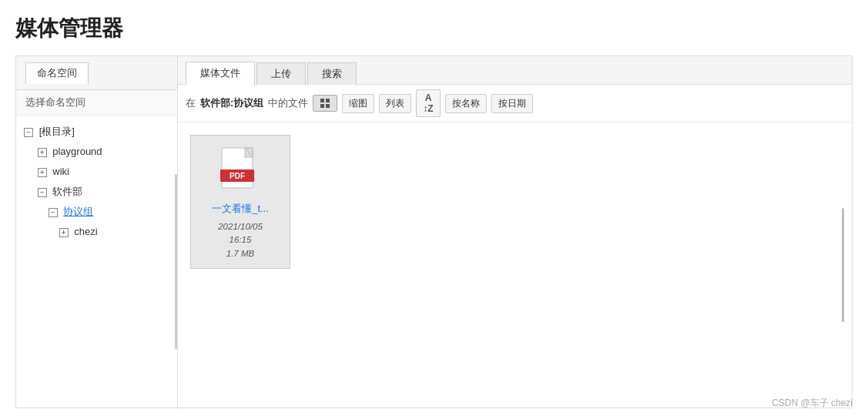 The width and height of the screenshot is (868, 416). What do you see at coordinates (232, 103) in the screenshot?
I see `toolbar-location: 软件部:协议组` at bounding box center [232, 103].